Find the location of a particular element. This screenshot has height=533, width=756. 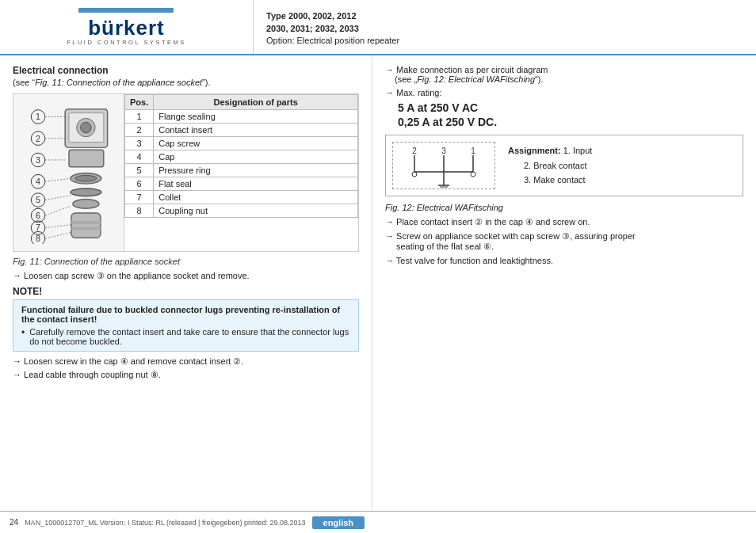

col-pos: Pos. is located at coordinates (139, 103).